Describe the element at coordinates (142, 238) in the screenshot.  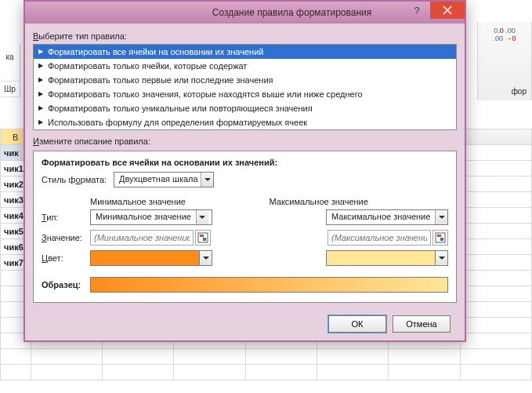
I see `min-value-input` at that location.